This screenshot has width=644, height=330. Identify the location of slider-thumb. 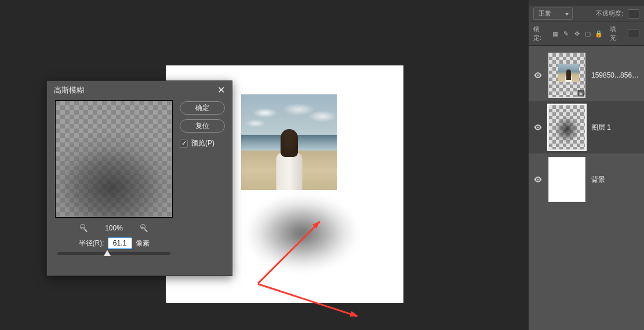
(107, 253).